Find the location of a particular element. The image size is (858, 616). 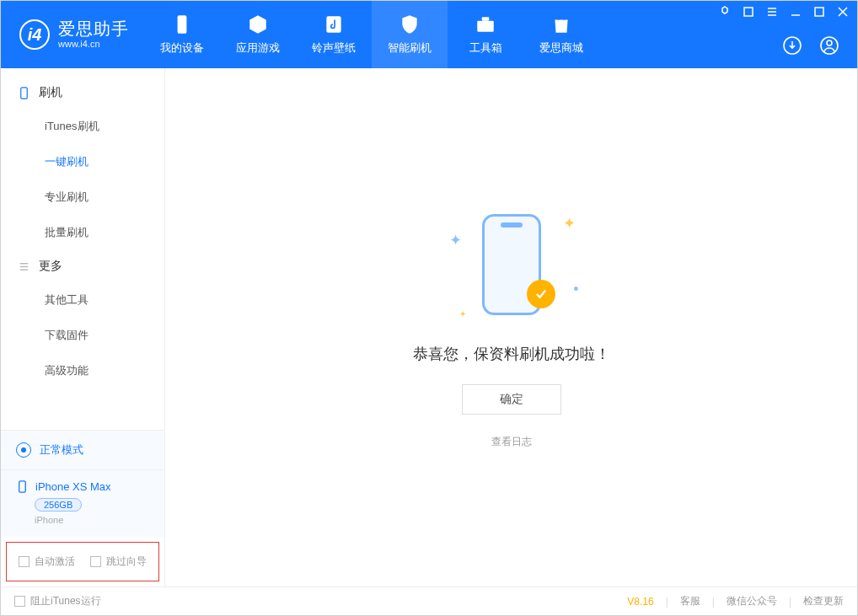

sidebar-item-pro-flash: 专业刷机 is located at coordinates (83, 197).